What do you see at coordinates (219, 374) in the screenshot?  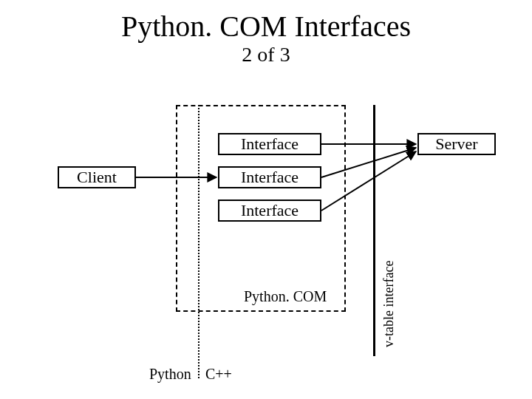 I see `cpp-label: C++` at bounding box center [219, 374].